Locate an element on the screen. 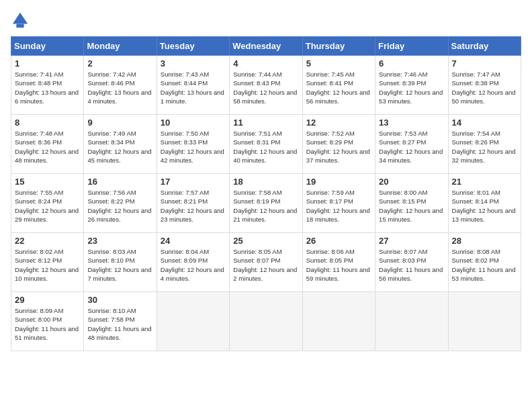  calendar-cell: 16 Sunrise: 7:56 AM Sunset: 8:22 PM Dayl… is located at coordinates (120, 203).